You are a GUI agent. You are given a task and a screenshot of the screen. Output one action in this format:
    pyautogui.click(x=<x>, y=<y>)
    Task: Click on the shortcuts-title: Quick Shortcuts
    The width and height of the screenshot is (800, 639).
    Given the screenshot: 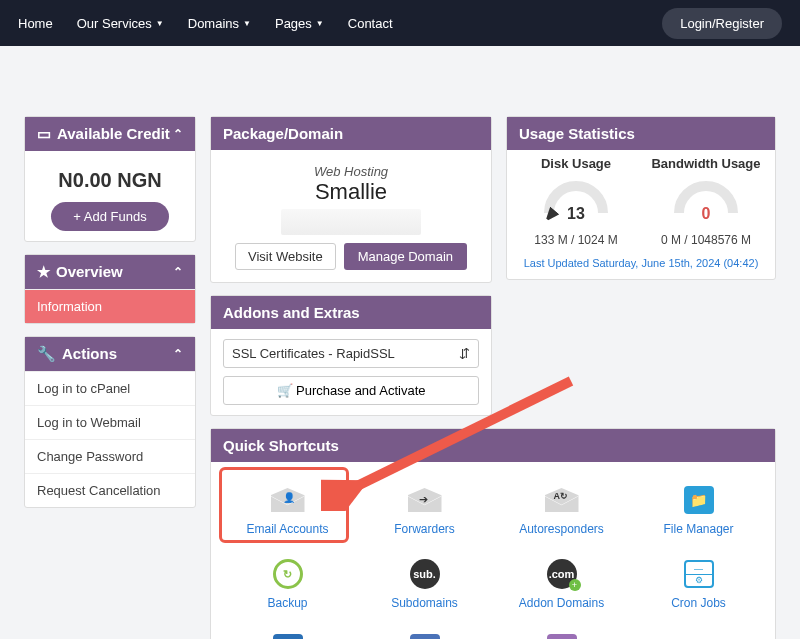 What is the action you would take?
    pyautogui.click(x=281, y=446)
    